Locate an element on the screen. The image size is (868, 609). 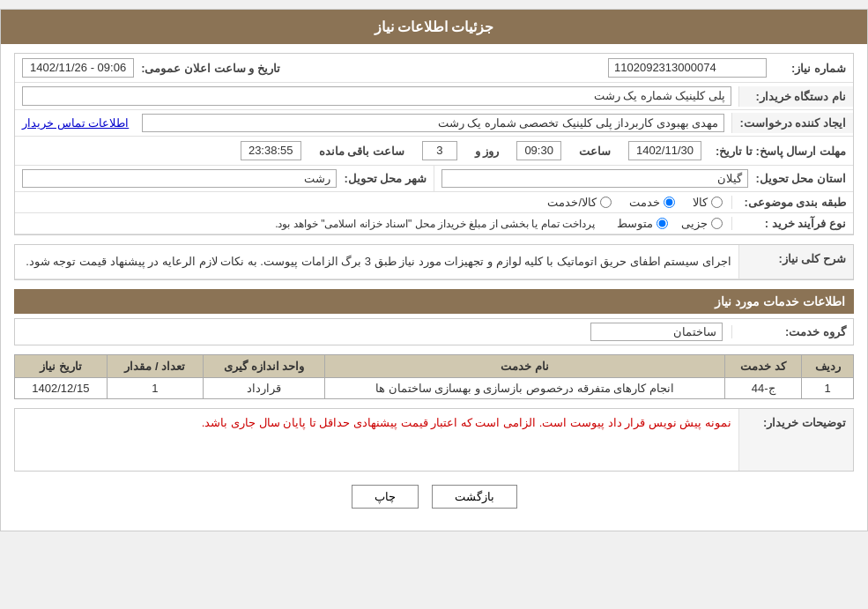
tabaqe-kala-khedmat: کالا/خدمت is located at coordinates (580, 203).